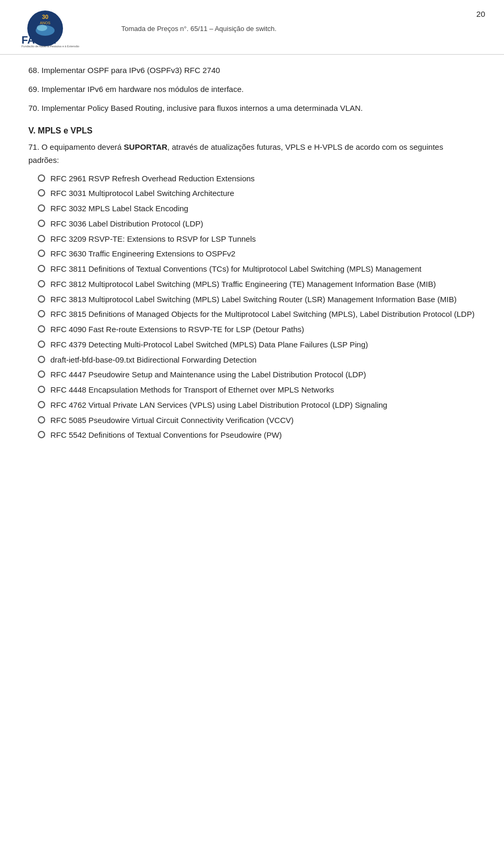 This screenshot has width=504, height=866. What do you see at coordinates (64, 28) in the screenshot?
I see `fapex-logo: 30 ANOS FAPEX Fundação de Apoio à Pesqui…` at bounding box center [64, 28].